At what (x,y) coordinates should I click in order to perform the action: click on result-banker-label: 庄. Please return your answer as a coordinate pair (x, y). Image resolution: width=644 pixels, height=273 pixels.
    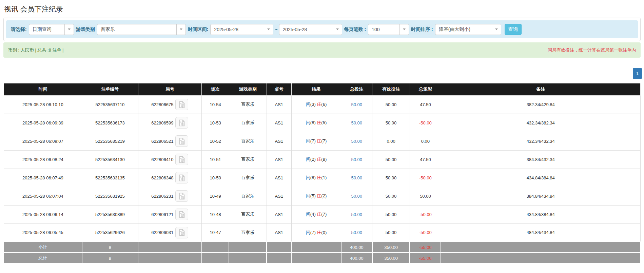
    Looking at the image, I should click on (319, 178).